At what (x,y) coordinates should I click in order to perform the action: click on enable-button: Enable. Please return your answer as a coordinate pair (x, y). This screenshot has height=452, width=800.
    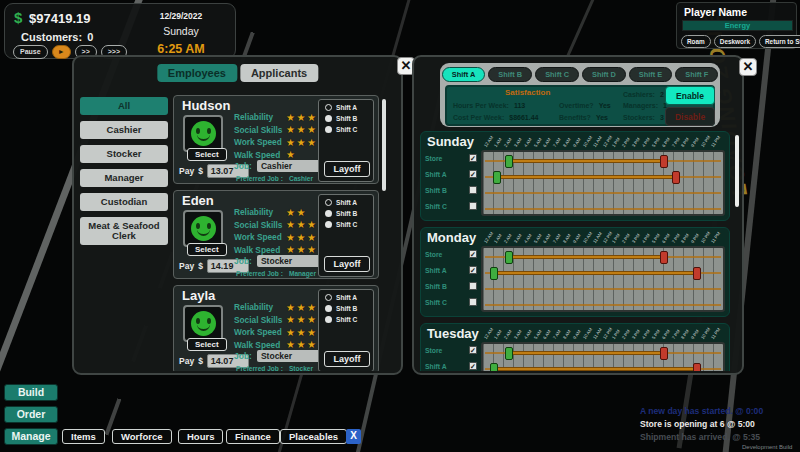
    Looking at the image, I should click on (690, 96).